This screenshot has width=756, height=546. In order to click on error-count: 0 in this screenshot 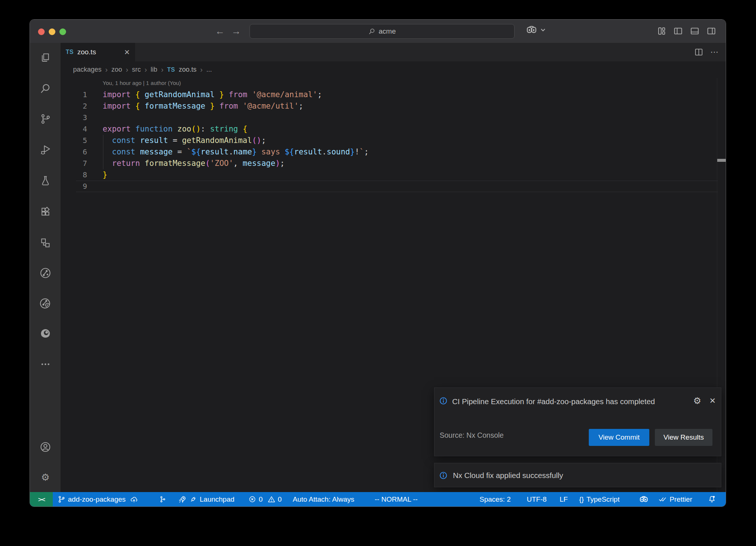, I will do `click(261, 499)`.